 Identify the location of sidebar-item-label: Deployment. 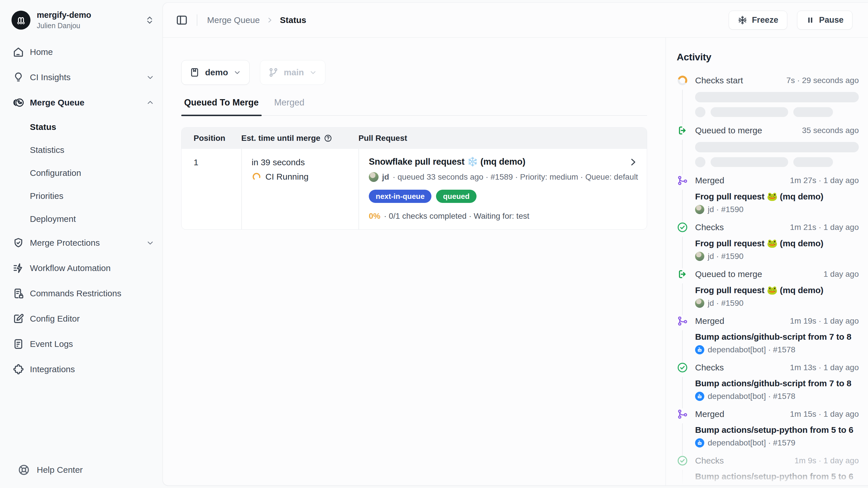
(53, 219).